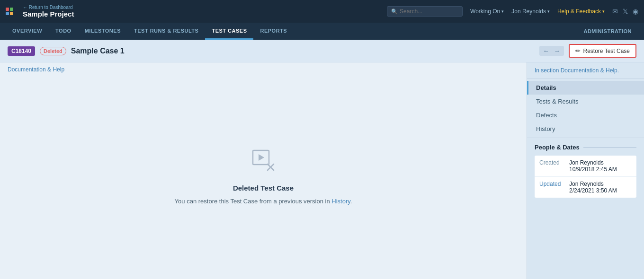 Image resolution: width=644 pixels, height=279 pixels. Describe the element at coordinates (585, 187) in the screenshot. I see `updated-row: Updated Jon Reynolds 2/24/2021 3:50 AM` at that location.